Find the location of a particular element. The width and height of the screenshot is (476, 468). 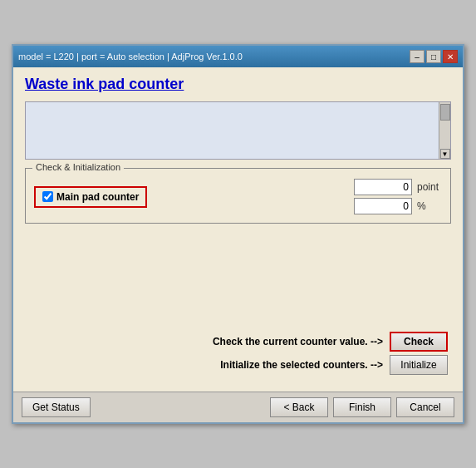

back-button: < Back is located at coordinates (299, 407).